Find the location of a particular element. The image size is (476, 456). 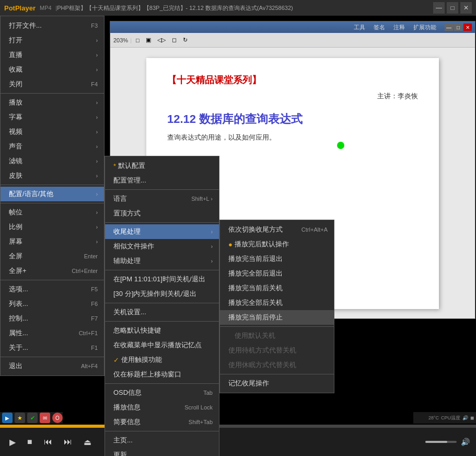

pdf-author: 主讲：李炎恢 is located at coordinates (293, 96).